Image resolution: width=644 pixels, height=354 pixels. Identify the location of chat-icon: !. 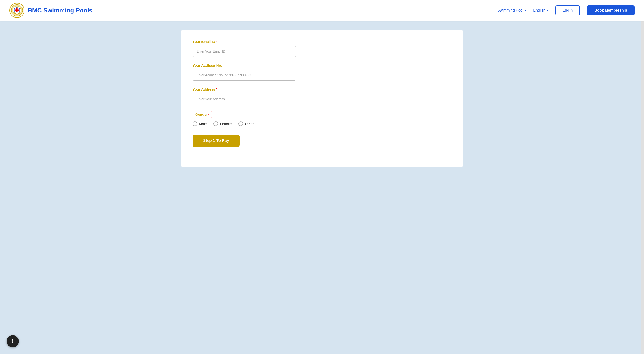
(13, 341).